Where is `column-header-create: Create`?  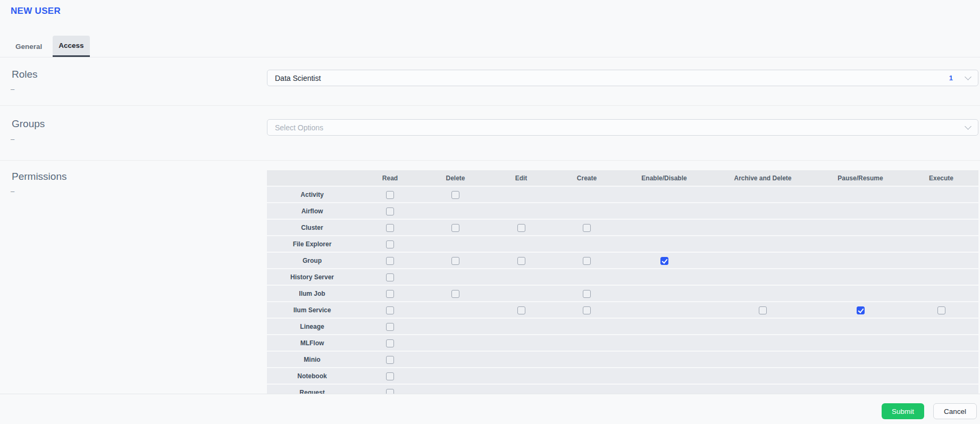 column-header-create: Create is located at coordinates (587, 178).